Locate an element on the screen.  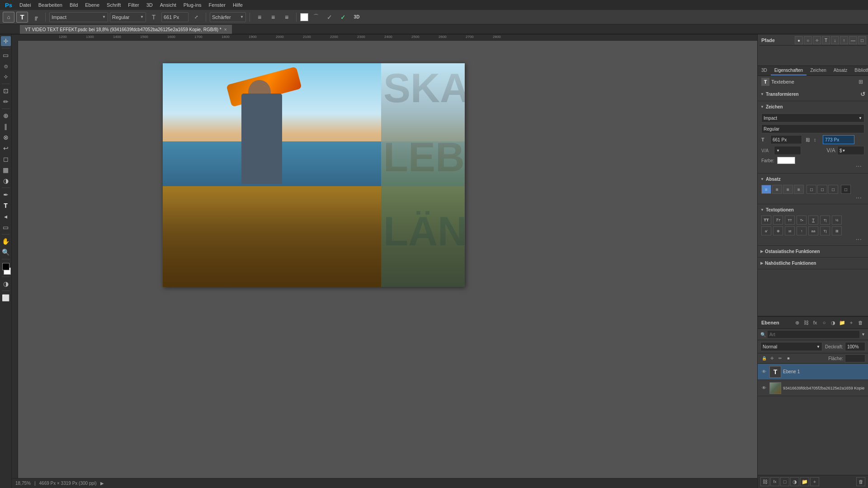
layer-link-bottom: ⛓ is located at coordinates (765, 482).